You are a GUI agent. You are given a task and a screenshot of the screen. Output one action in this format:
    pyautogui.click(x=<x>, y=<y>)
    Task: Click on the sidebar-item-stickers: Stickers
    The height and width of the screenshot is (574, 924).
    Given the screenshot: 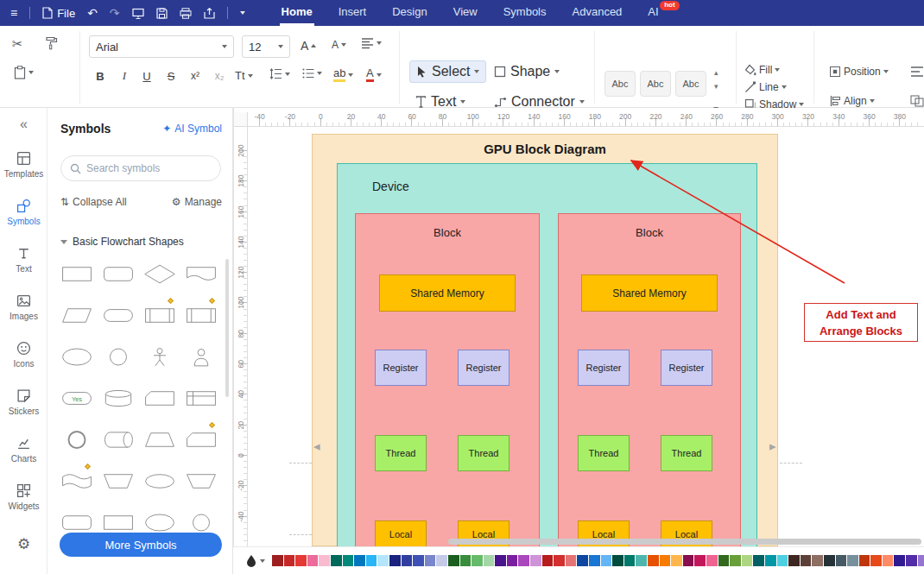 What is the action you would take?
    pyautogui.click(x=24, y=402)
    